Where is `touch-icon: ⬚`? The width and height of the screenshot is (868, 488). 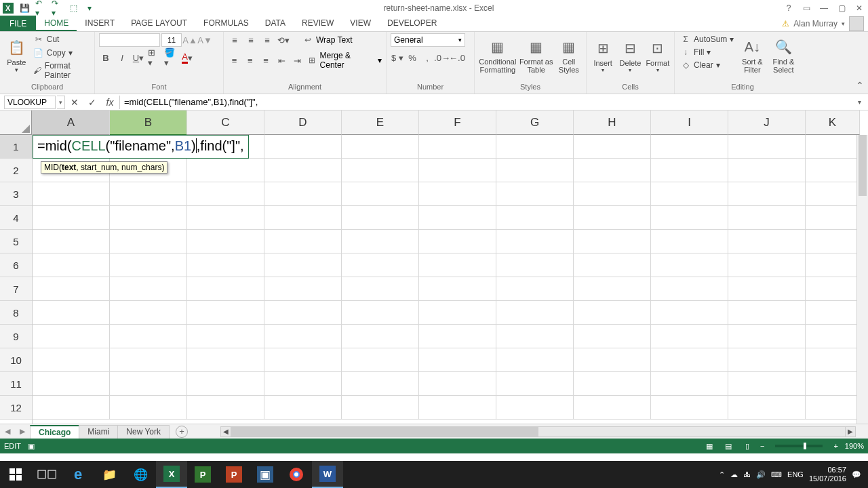
touch-icon: ⬚ is located at coordinates (73, 8).